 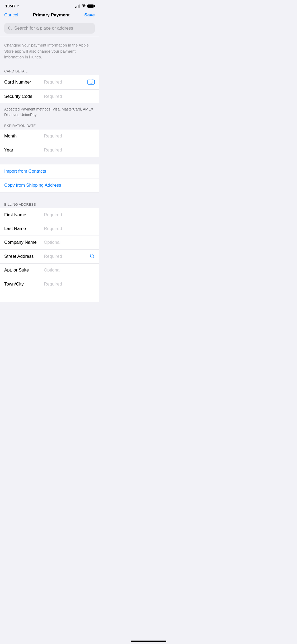 What do you see at coordinates (50, 28) in the screenshot?
I see `search-bar: Search for a place or address` at bounding box center [50, 28].